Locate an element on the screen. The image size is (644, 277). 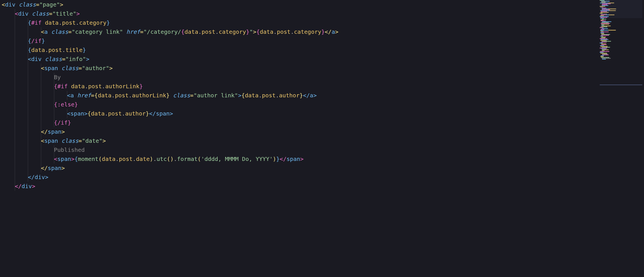
minimap-viewport is located at coordinates (621, 9).